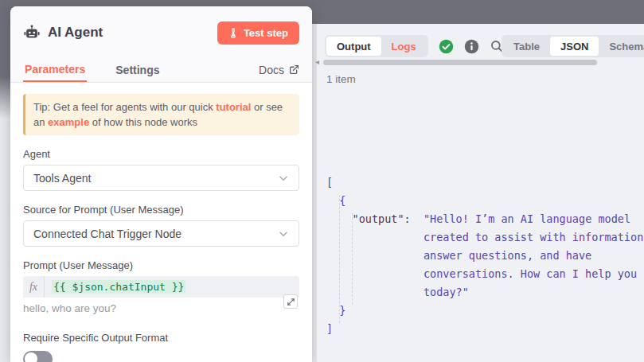 Image resolution: width=644 pixels, height=362 pixels. I want to click on prompt-expression-field: fx {{ $json.chatInput }}, so click(161, 286).